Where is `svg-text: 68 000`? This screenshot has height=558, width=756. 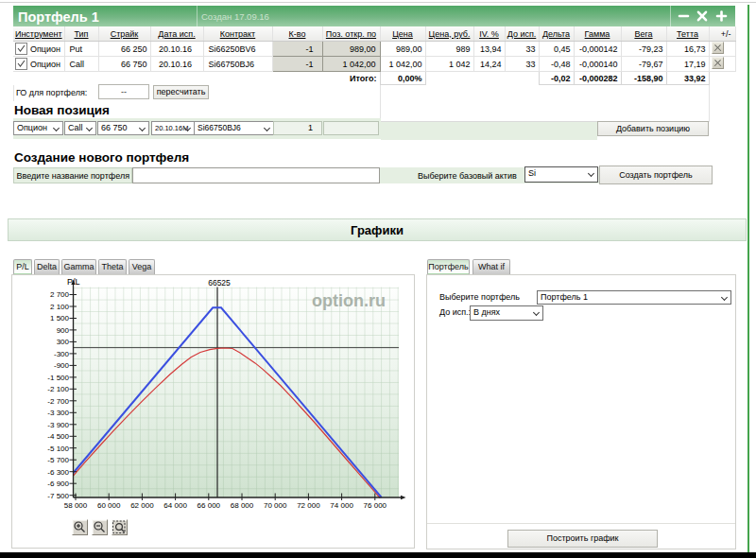 svg-text: 68 000 is located at coordinates (242, 505).